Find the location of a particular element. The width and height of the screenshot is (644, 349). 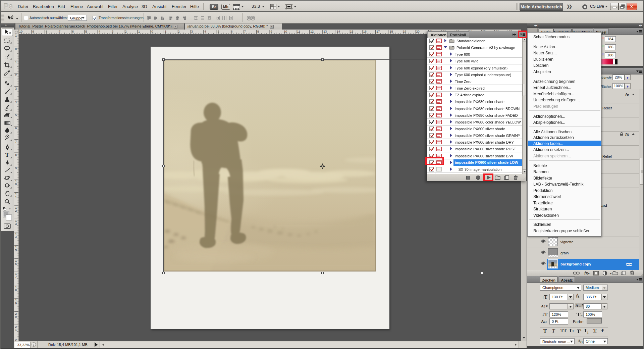

svg-text: 20 is located at coordinates (418, 32).